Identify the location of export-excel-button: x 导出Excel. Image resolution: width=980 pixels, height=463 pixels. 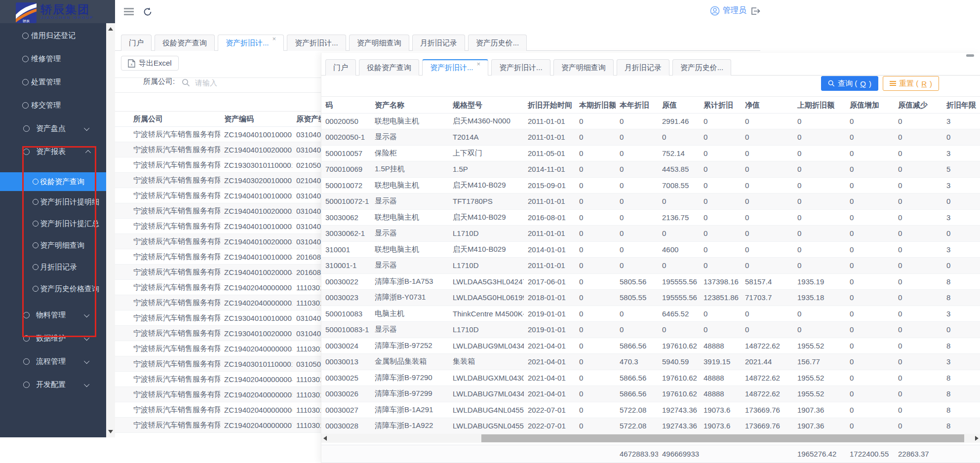
(150, 63).